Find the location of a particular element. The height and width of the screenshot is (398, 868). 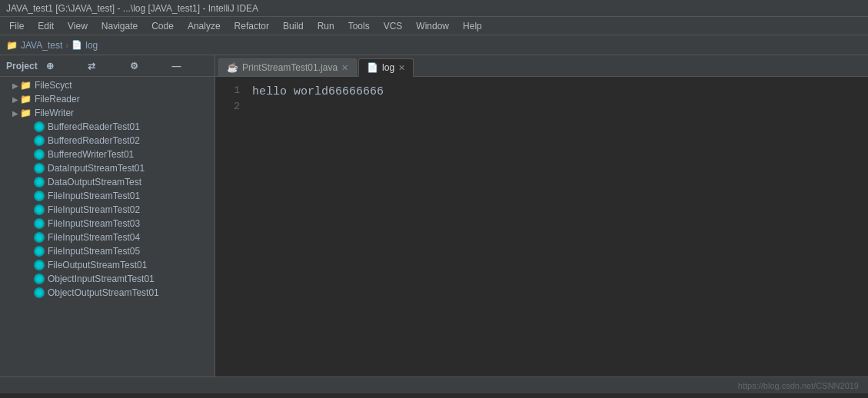

tab-label: log is located at coordinates (388, 68).